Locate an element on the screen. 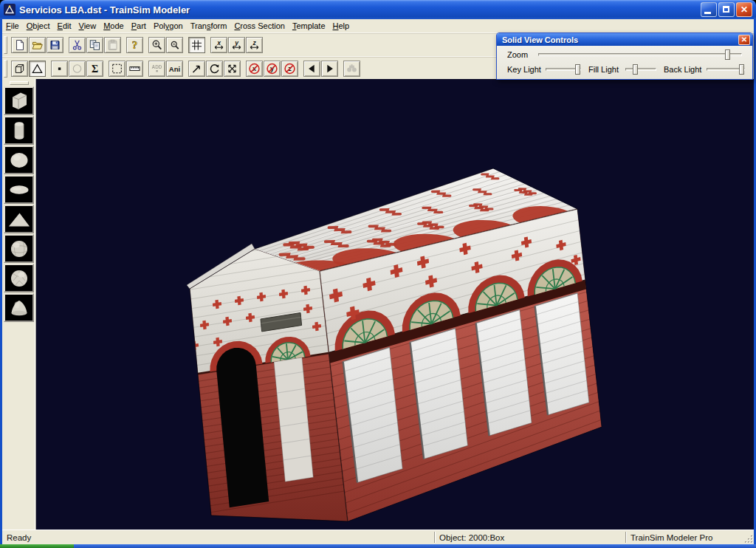  solid-view-controls-titlebar: Solid View Controls ✕ is located at coordinates (625, 40).